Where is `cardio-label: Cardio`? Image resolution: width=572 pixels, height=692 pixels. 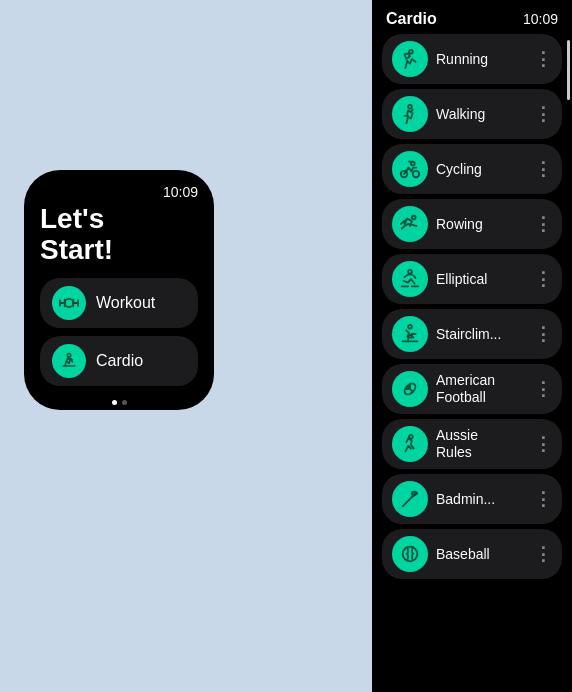 cardio-label: Cardio is located at coordinates (120, 361).